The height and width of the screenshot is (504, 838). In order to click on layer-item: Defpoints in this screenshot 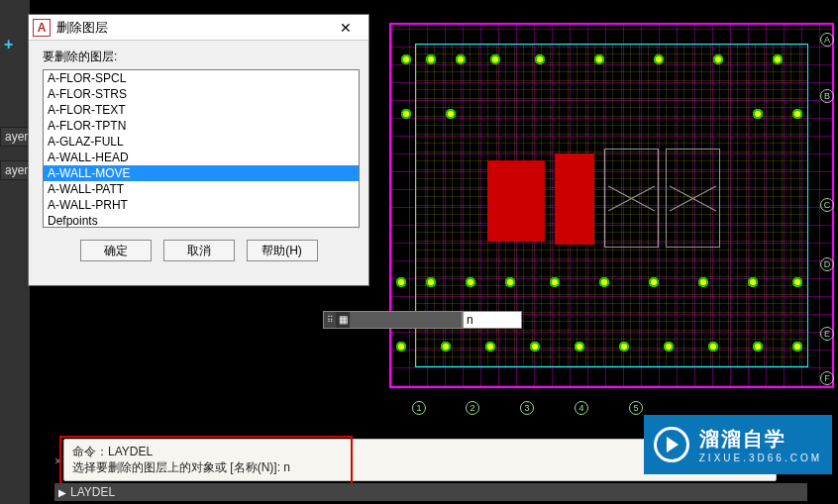, I will do `click(201, 220)`.